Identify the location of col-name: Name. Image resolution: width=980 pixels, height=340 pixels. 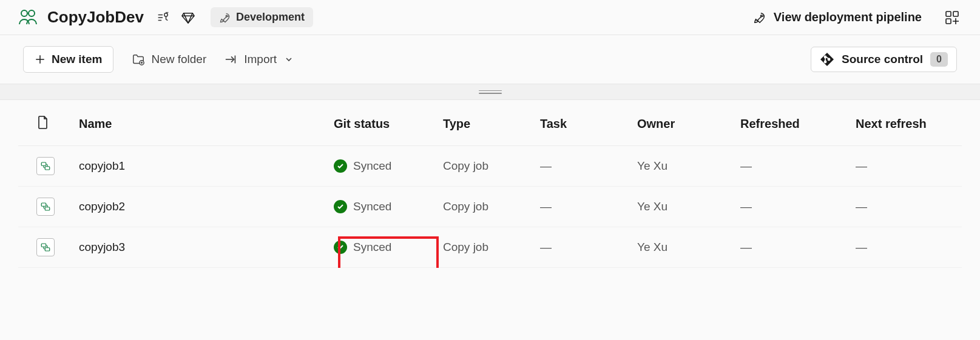
(200, 123).